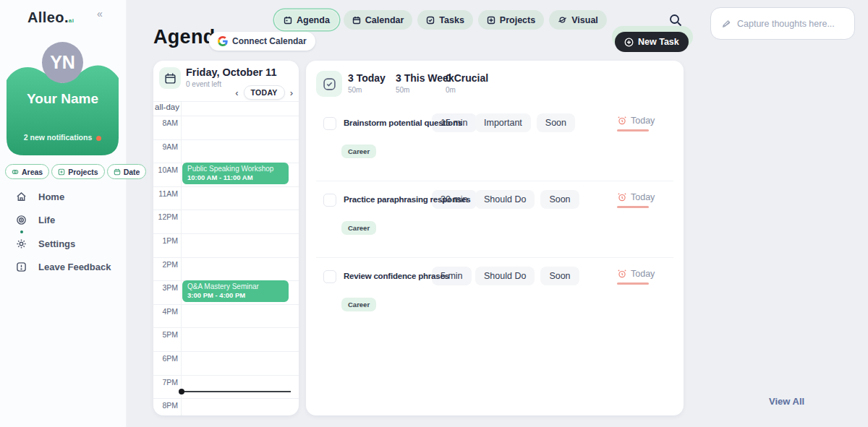 This screenshot has height=427, width=868. I want to click on filter-label: Projects, so click(82, 172).